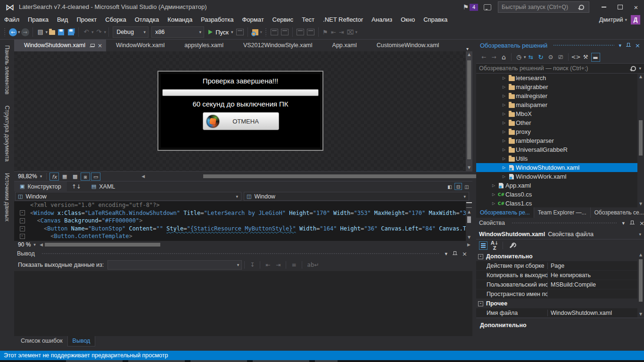  What do you see at coordinates (174, 265) in the screenshot?
I see `output-source-combo: ▾` at bounding box center [174, 265].